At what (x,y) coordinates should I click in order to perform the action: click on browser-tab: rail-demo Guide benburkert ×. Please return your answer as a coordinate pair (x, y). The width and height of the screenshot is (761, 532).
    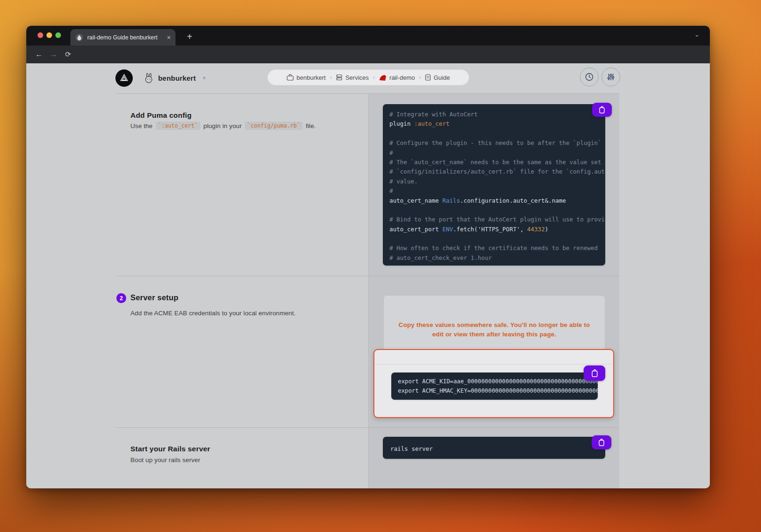
    Looking at the image, I should click on (123, 38).